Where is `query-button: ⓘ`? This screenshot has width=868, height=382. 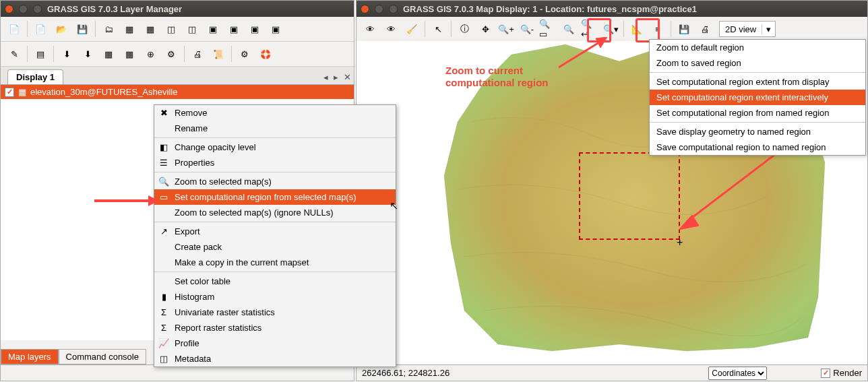
query-button: ⓘ is located at coordinates (464, 29).